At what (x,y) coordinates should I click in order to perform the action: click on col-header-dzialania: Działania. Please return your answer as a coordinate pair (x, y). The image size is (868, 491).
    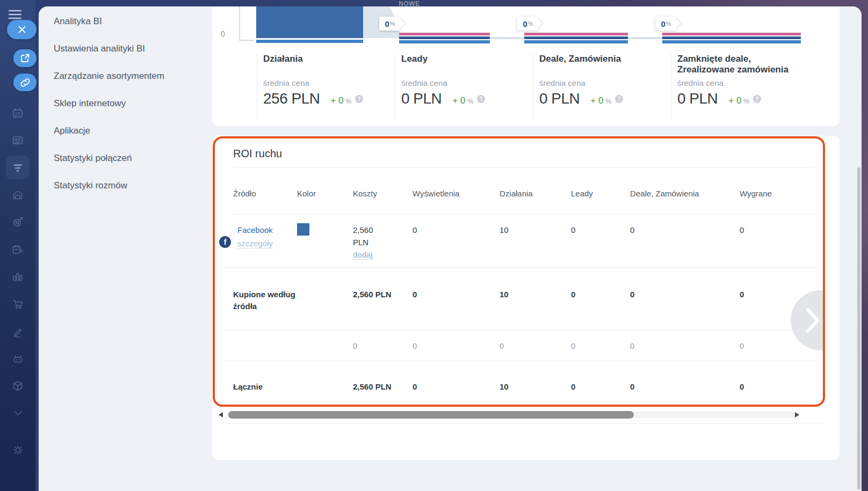
    Looking at the image, I should click on (516, 194).